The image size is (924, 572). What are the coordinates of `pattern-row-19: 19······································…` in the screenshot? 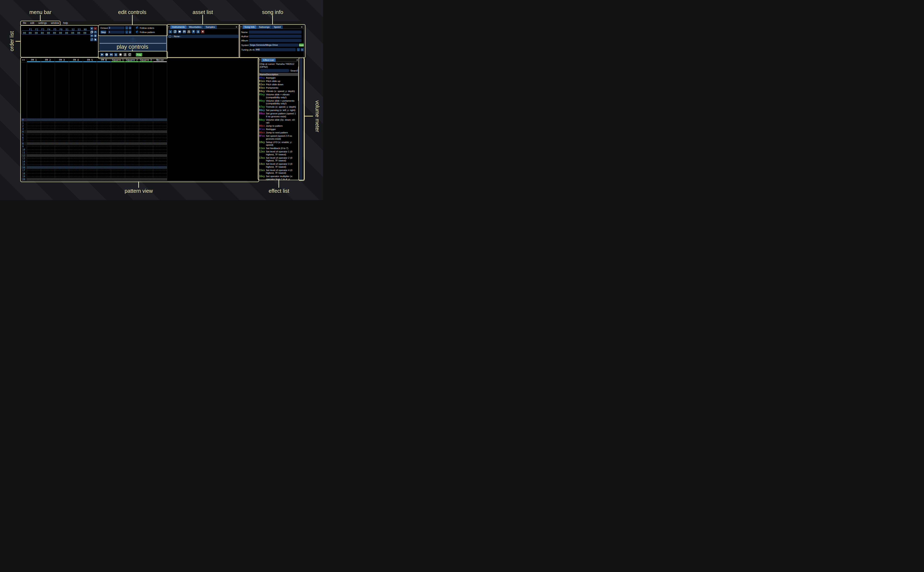 It's located at (94, 176).